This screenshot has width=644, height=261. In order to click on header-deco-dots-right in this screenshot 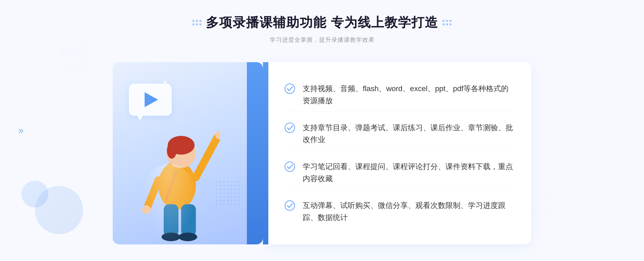, I will do `click(447, 23)`.